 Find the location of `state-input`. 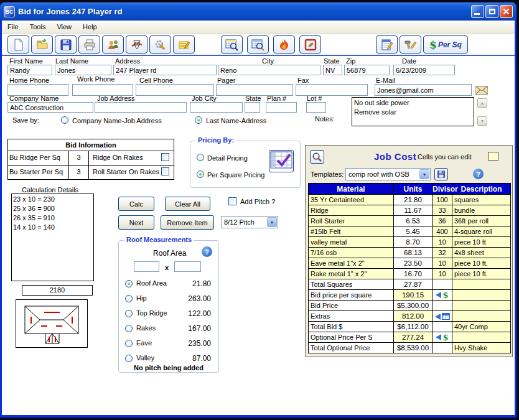

state-input is located at coordinates (332, 70).